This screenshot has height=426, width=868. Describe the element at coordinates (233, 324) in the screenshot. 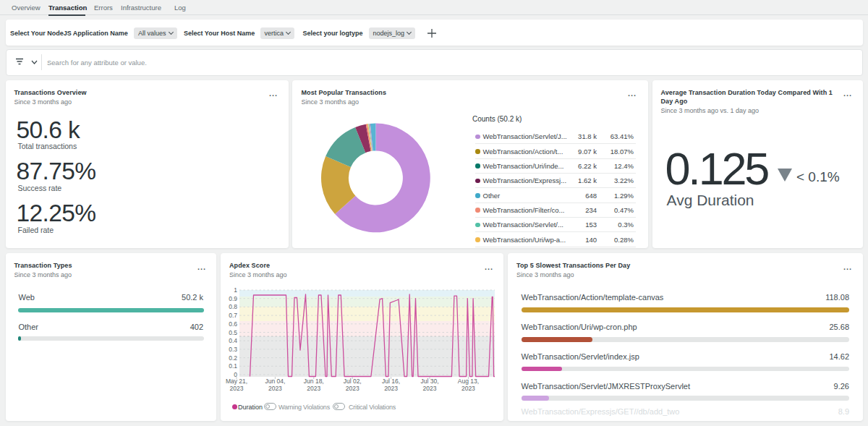

I see `svg-text: 0.6` at that location.